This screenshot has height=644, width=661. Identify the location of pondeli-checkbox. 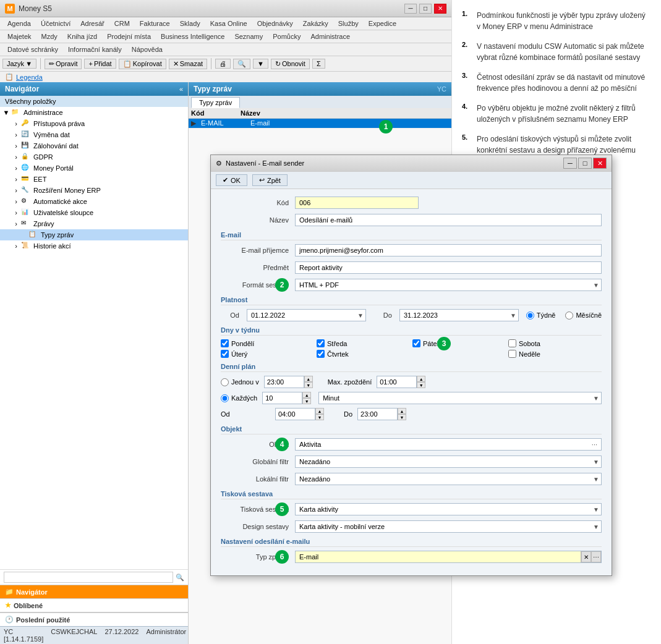
(225, 344).